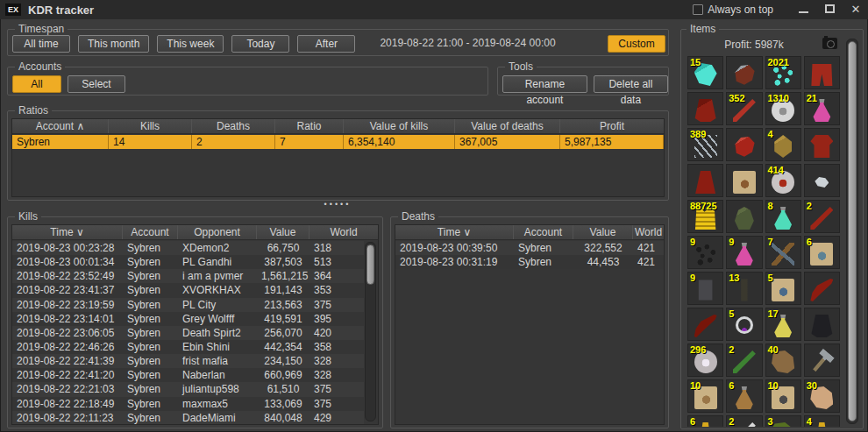 This screenshot has width=868, height=432. What do you see at coordinates (530, 324) in the screenshot?
I see `deaths-table: Time ∨AccountValueWorld 2019-08-23 00:39…` at bounding box center [530, 324].